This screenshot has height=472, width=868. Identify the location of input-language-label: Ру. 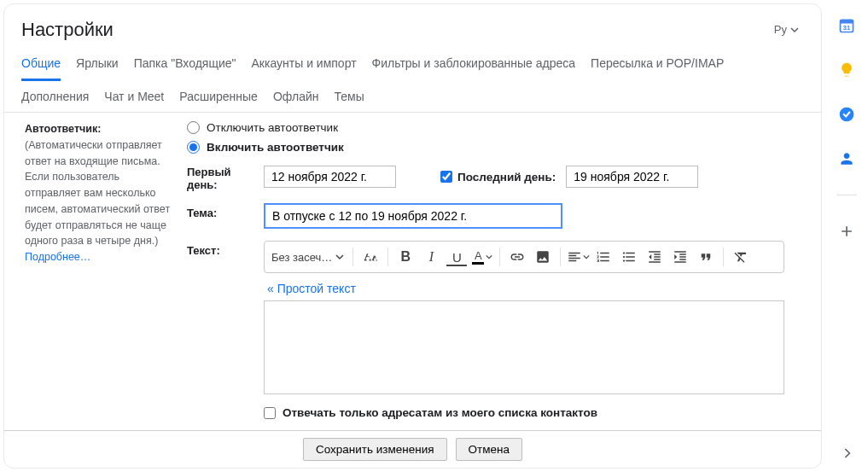
(780, 29).